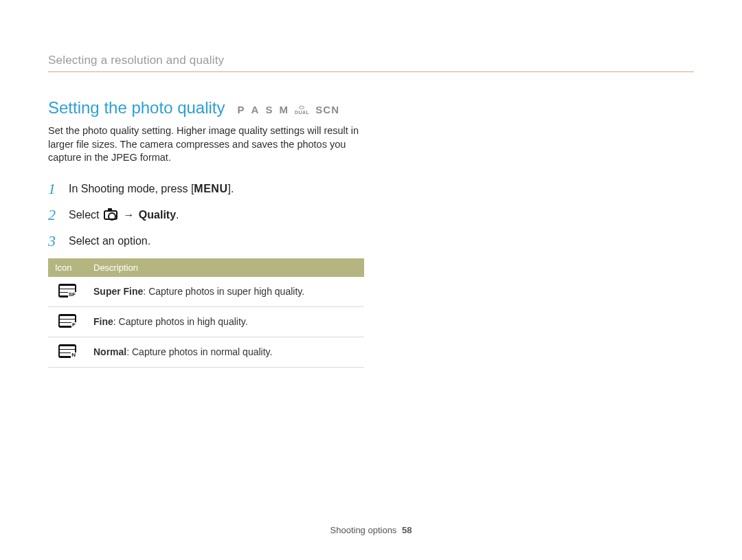  Describe the element at coordinates (364, 530) in the screenshot. I see `footer-section: Shooting options` at that location.